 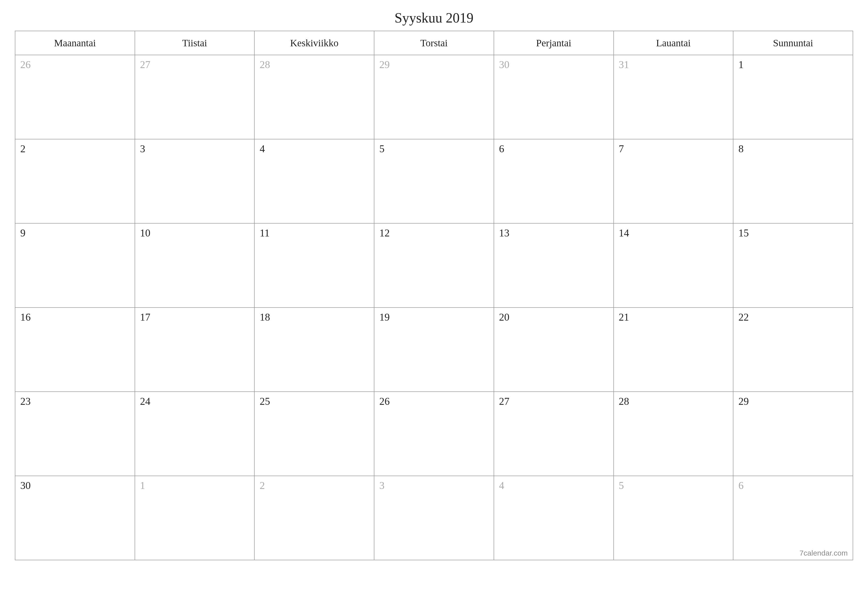 I want to click on weekday-header: Perjantai, so click(x=553, y=43).